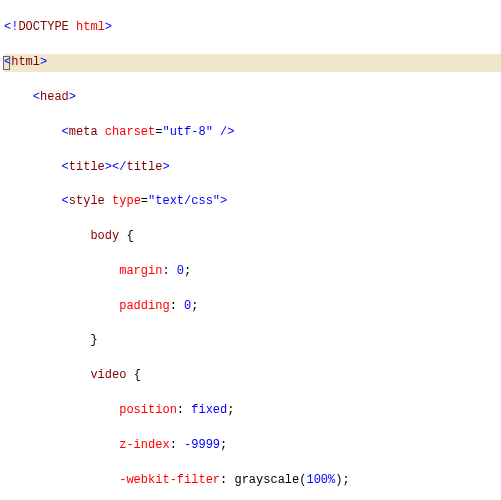 The image size is (501, 500). Describe the element at coordinates (252, 132) in the screenshot. I see `code-line: <meta charset="utf-8" />` at that location.